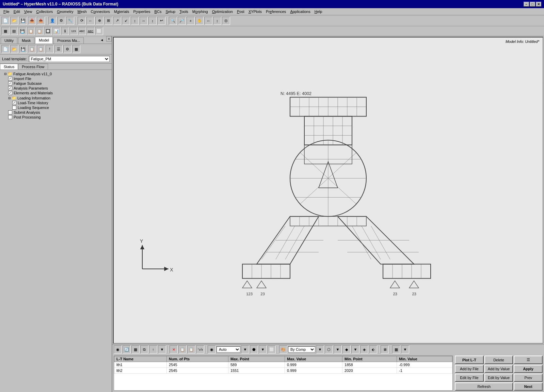 The height and width of the screenshot is (392, 544). What do you see at coordinates (32, 21) in the screenshot?
I see `tb-import: 📥` at bounding box center [32, 21].